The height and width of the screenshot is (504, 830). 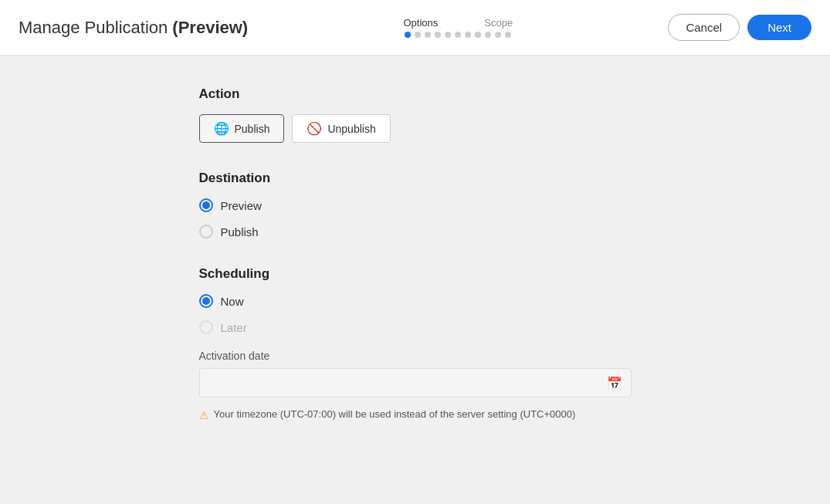 I want to click on action-buttons: 🌐 Publish 🚫 Unpublish, so click(x=415, y=128).